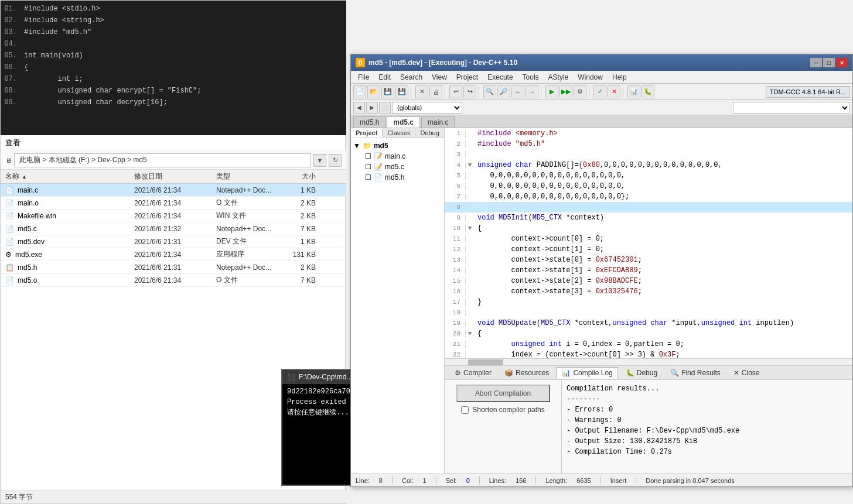  What do you see at coordinates (490, 92) in the screenshot?
I see `tb-find: 🔍` at bounding box center [490, 92].